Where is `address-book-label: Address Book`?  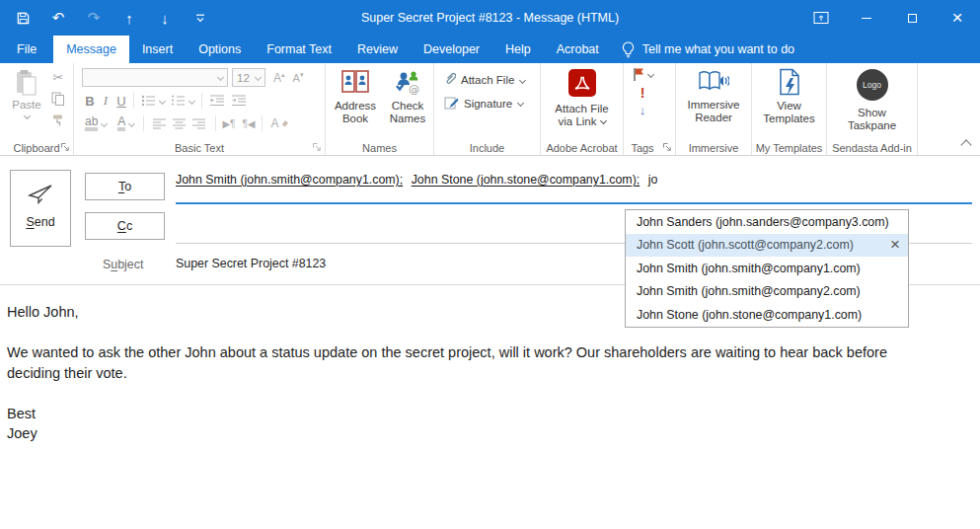
address-book-label: Address Book is located at coordinates (355, 113).